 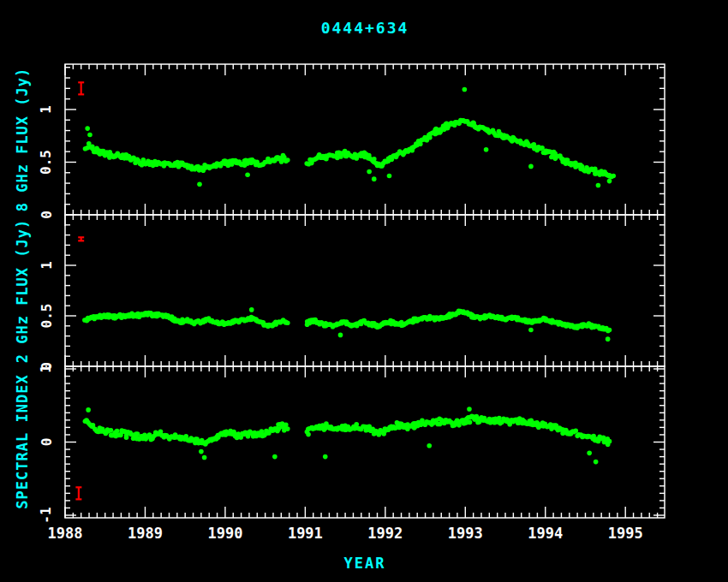 What do you see at coordinates (46, 163) in the screenshot?
I see `panel-8ghz-y-tick-labels: 00.51` at bounding box center [46, 163].